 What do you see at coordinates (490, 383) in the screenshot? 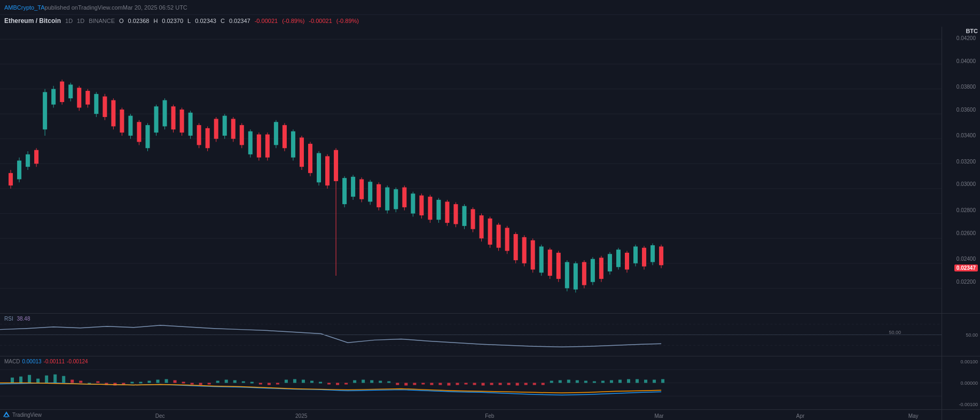
I see `macd-row: MACD 0.00013 -0.00111 -0.00124` at bounding box center [490, 383].